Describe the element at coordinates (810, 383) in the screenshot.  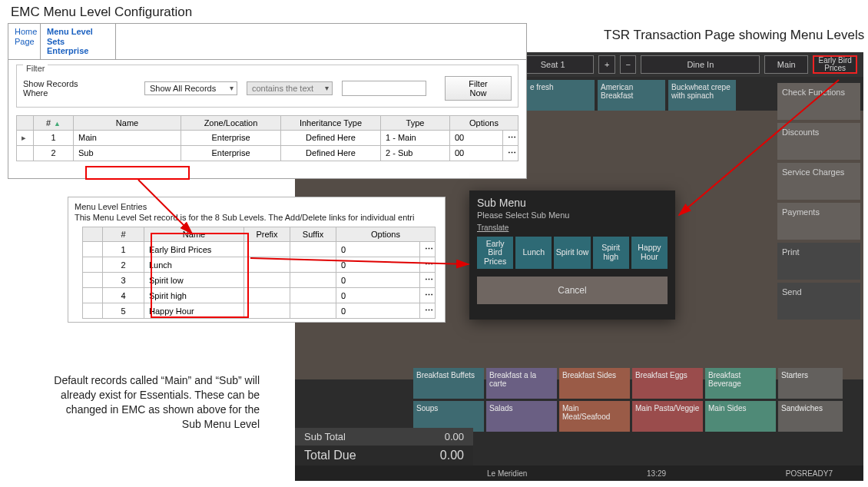
I see `category-tile: Starters` at that location.